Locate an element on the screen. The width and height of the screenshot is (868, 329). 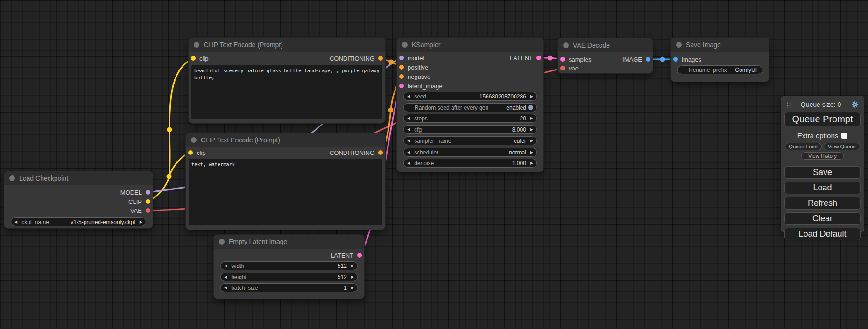
node-header: Empty Latent Image is located at coordinates (289, 242).